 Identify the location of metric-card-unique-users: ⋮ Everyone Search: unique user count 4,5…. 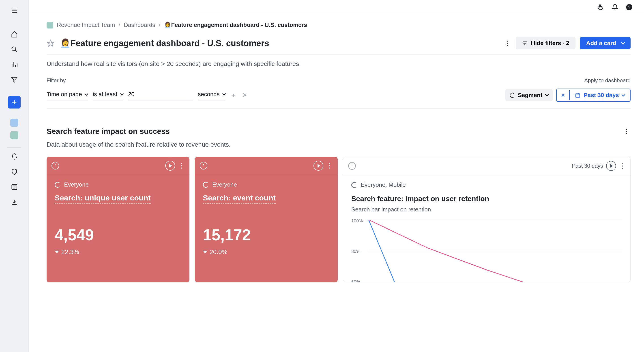
(118, 219).